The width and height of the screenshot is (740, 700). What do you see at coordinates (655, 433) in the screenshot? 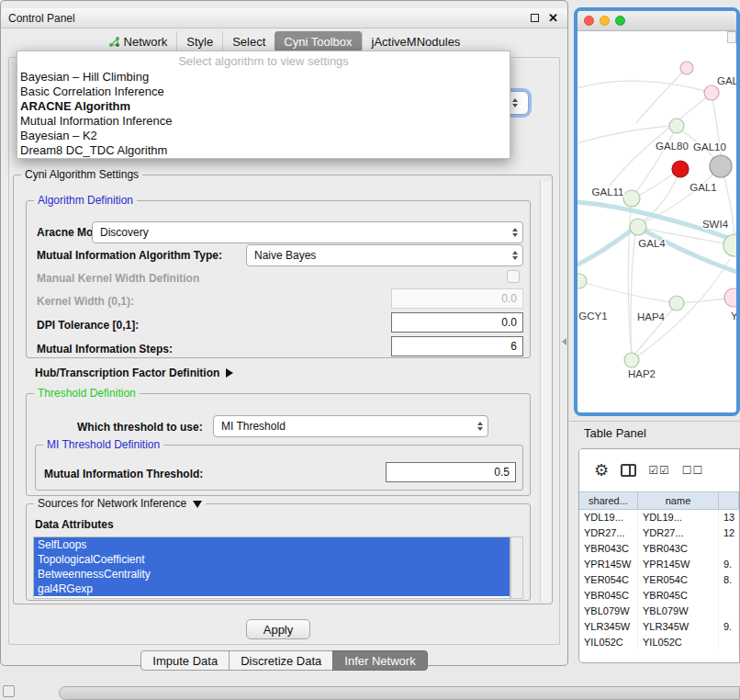
I see `table-panel-header: Table Panel` at bounding box center [655, 433].